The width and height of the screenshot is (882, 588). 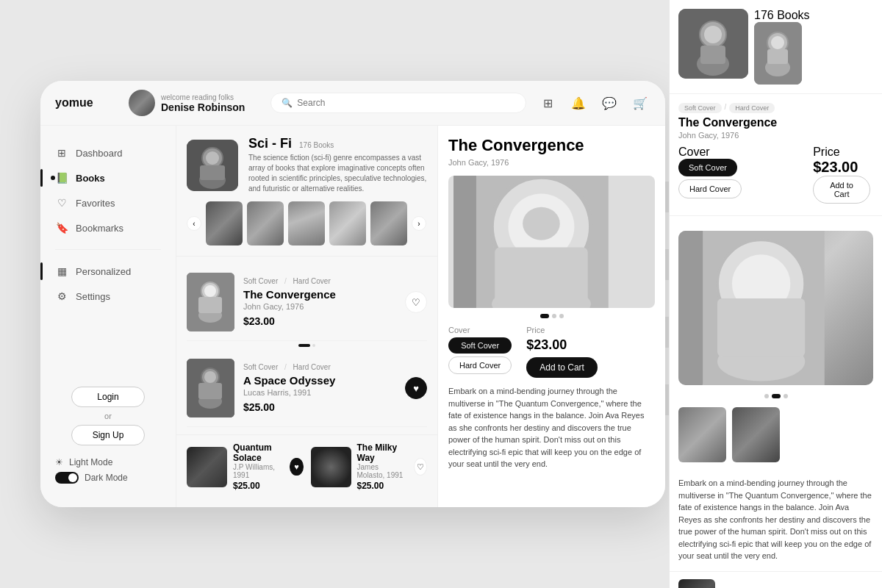 I want to click on rsp-meta-badges: Soft Cover / Hard Cover, so click(x=776, y=108).